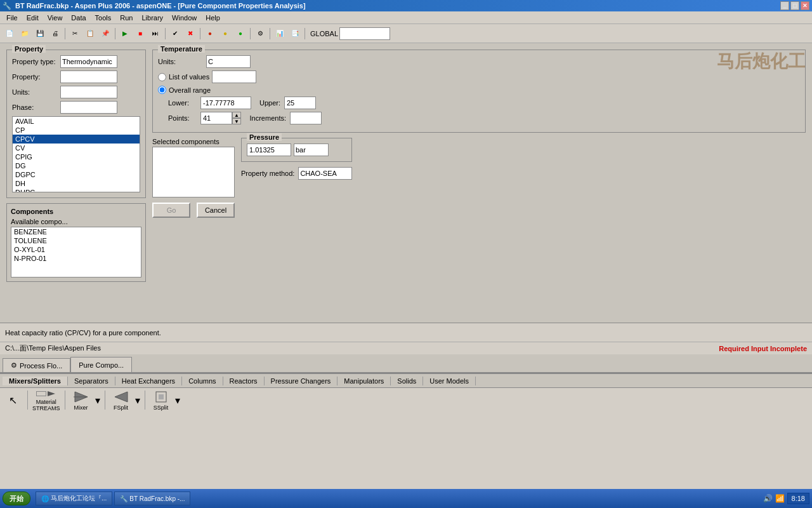 This screenshot has width=812, height=508. What do you see at coordinates (76, 175) in the screenshot?
I see `prop-dgpc: DGPC` at bounding box center [76, 175].